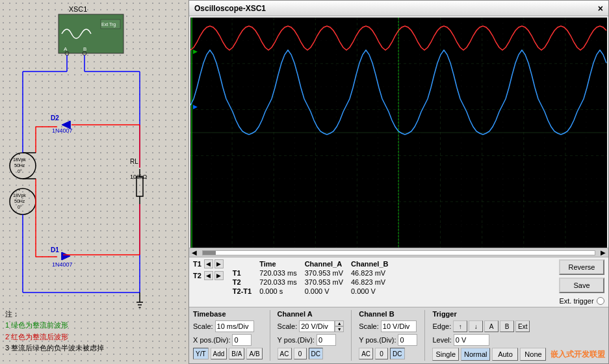 This screenshot has height=364, width=609. I want to click on chb-0-button: 0, so click(382, 354).